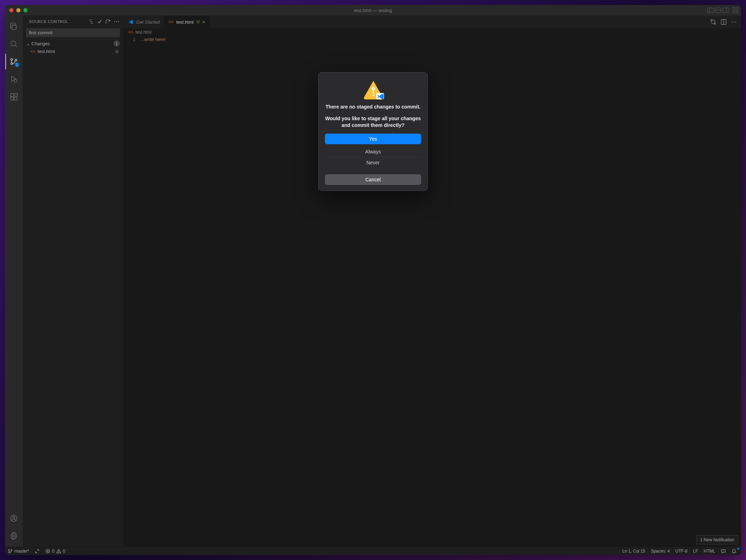 The height and width of the screenshot is (560, 746). What do you see at coordinates (373, 180) in the screenshot?
I see `cancel-button: Cancel` at bounding box center [373, 180].